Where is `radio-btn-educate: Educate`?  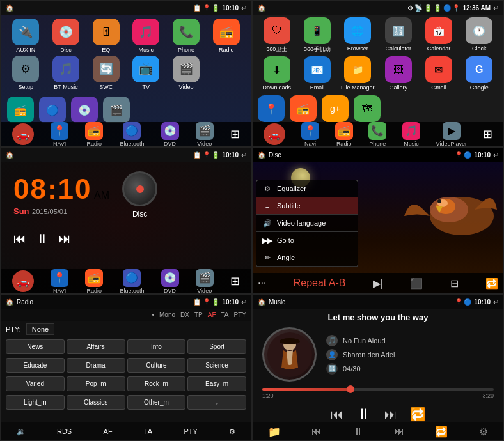 radio-btn-educate: Educate is located at coordinates (35, 366).